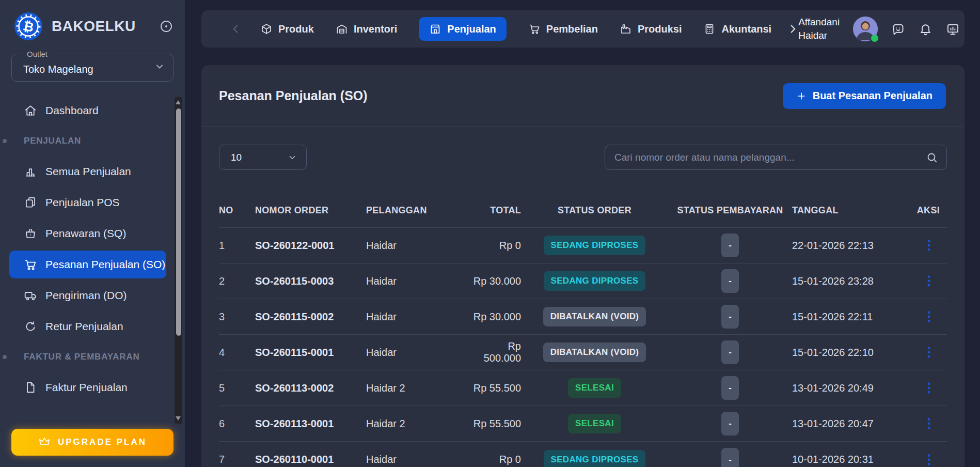 This screenshot has width=980, height=467. What do you see at coordinates (89, 68) in the screenshot?
I see `outlet-value: Toko Magelang` at bounding box center [89, 68].